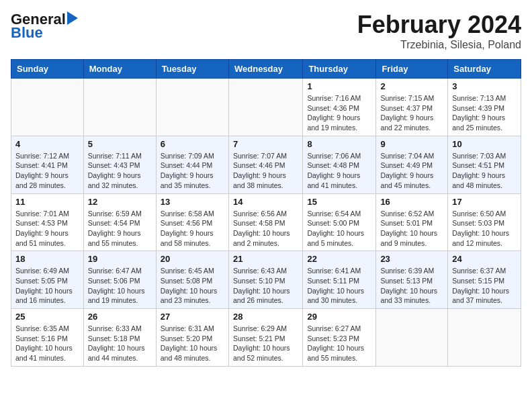  I want to click on day-number: 9, so click(412, 144).